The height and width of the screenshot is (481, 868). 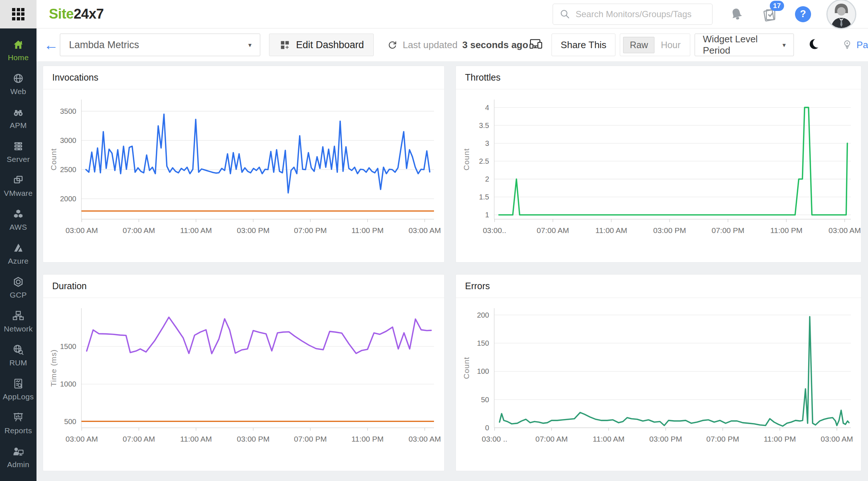 I want to click on sidebar-item-admin: Admin, so click(x=18, y=457).